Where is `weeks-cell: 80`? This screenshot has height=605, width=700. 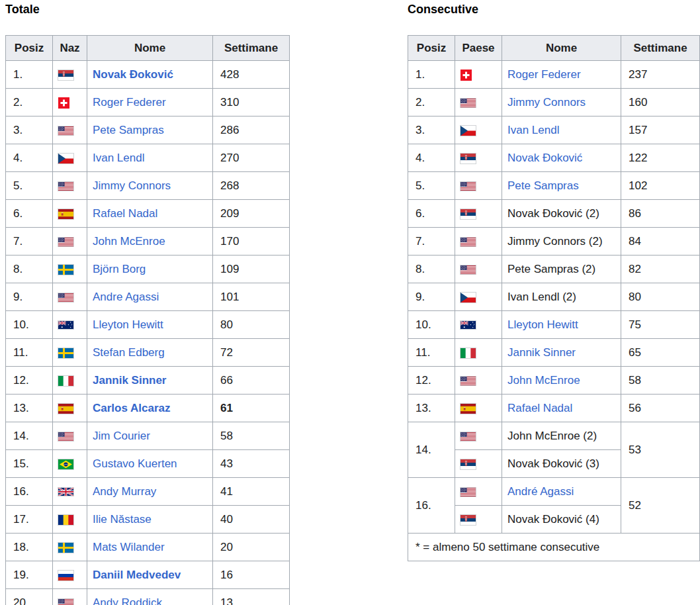
weeks-cell: 80 is located at coordinates (251, 325).